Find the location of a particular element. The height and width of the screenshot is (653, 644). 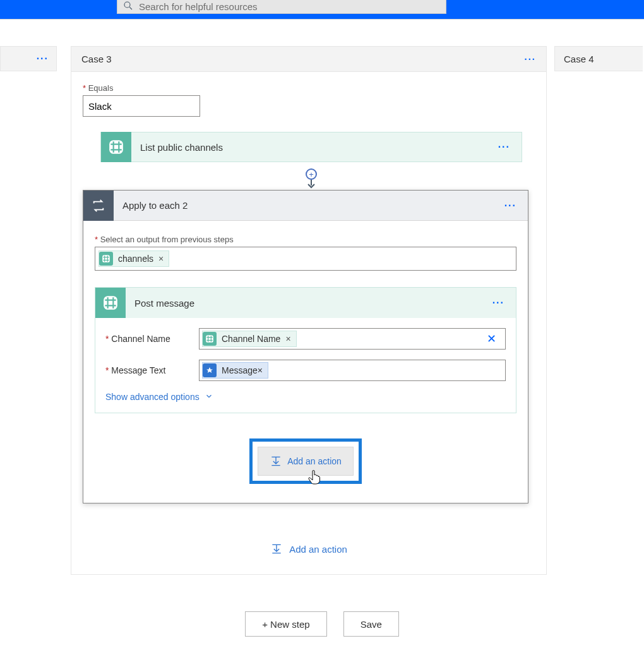

cursor-hand-icon is located at coordinates (314, 478).